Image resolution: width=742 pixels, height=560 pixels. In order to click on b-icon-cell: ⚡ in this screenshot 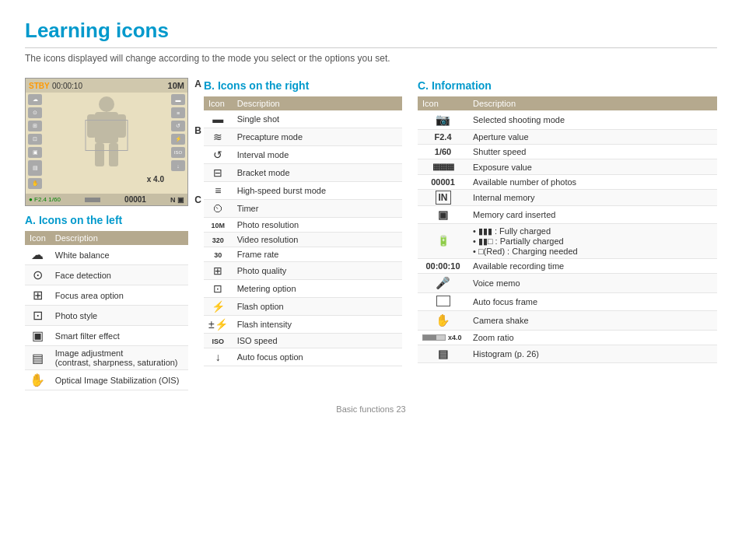, I will do `click(218, 306)`.